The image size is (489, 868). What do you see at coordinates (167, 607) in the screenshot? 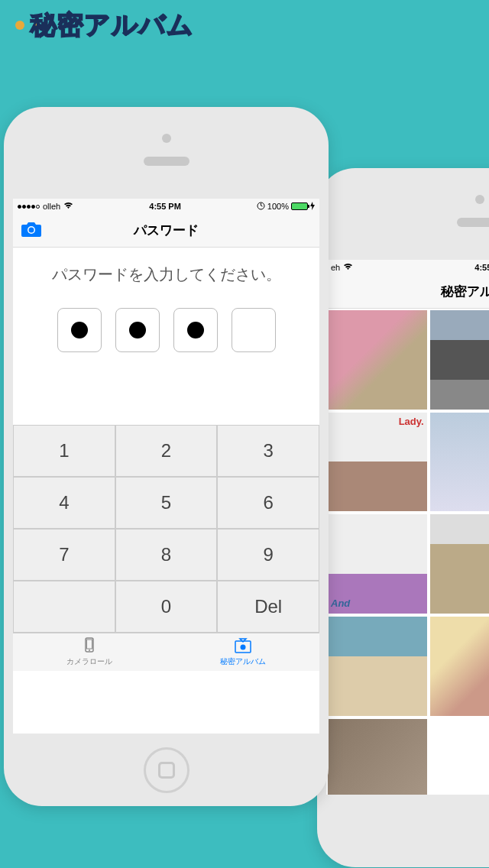
I see `key-0: 0` at bounding box center [167, 607].